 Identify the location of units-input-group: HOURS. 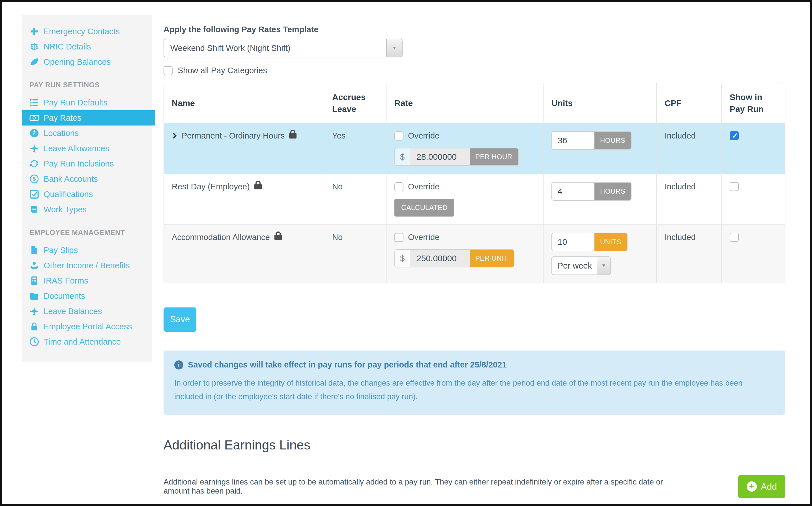
(591, 191).